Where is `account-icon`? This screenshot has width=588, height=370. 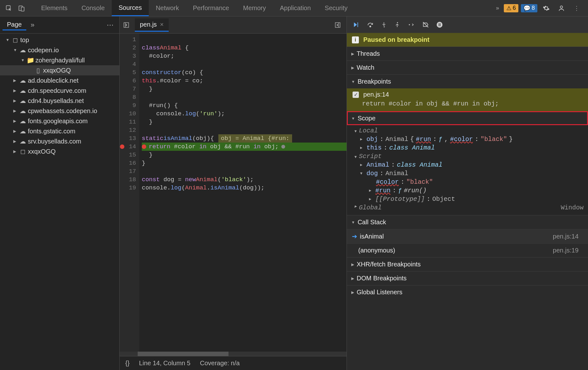
account-icon is located at coordinates (561, 8).